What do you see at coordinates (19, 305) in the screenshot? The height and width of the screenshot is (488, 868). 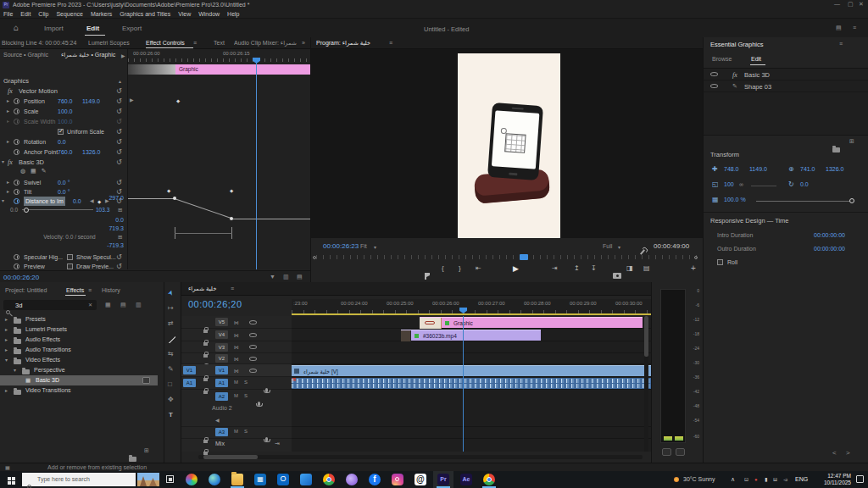 I see `search-input: 3d` at bounding box center [19, 305].